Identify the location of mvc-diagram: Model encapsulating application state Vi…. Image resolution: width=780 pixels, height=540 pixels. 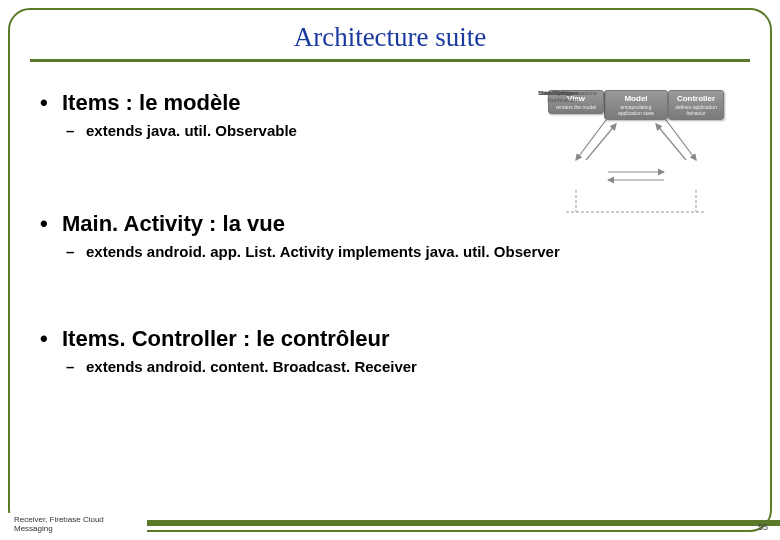
(636, 161).